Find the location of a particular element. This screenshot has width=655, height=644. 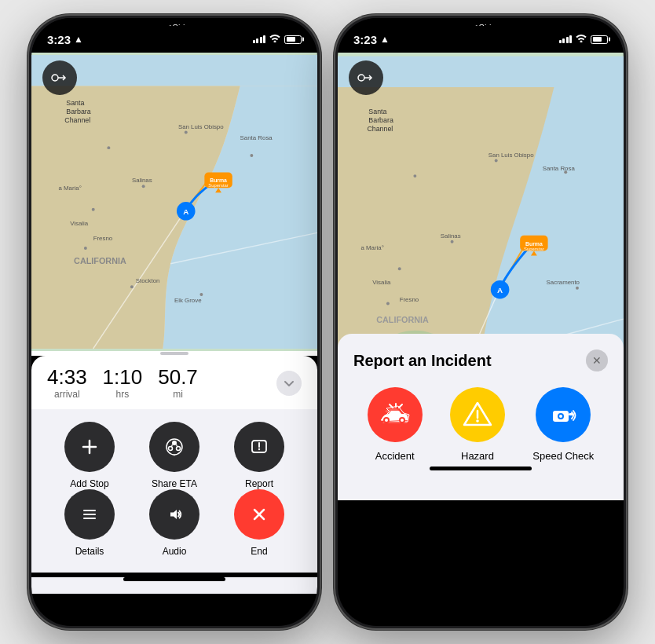

dynamic-island is located at coordinates (174, 39).